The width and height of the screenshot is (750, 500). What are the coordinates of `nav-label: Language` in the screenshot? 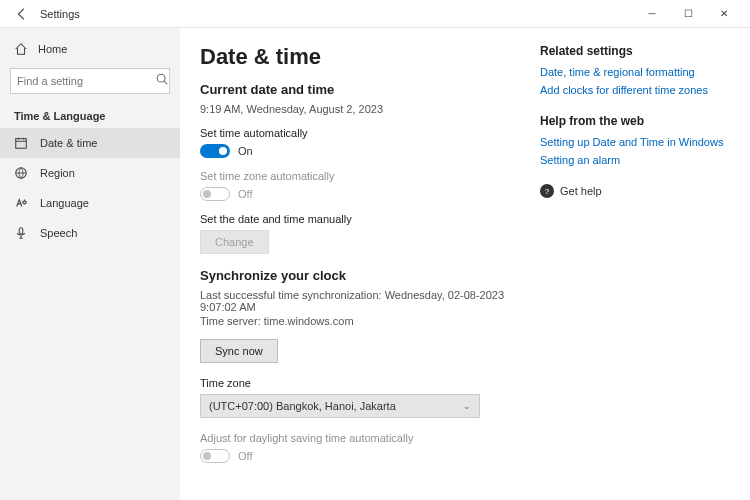 It's located at (64, 203).